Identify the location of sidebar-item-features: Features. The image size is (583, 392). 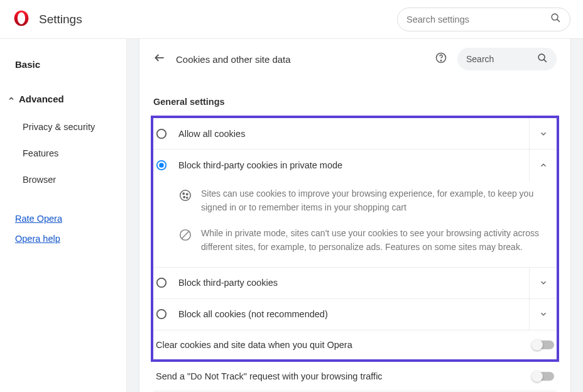
(63, 153).